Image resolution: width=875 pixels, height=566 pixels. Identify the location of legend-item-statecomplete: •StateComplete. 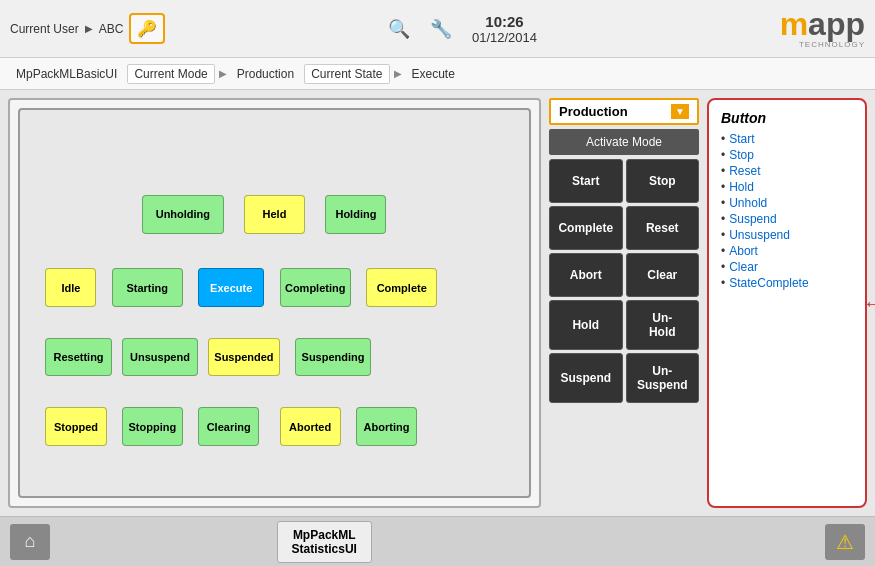
(787, 283).